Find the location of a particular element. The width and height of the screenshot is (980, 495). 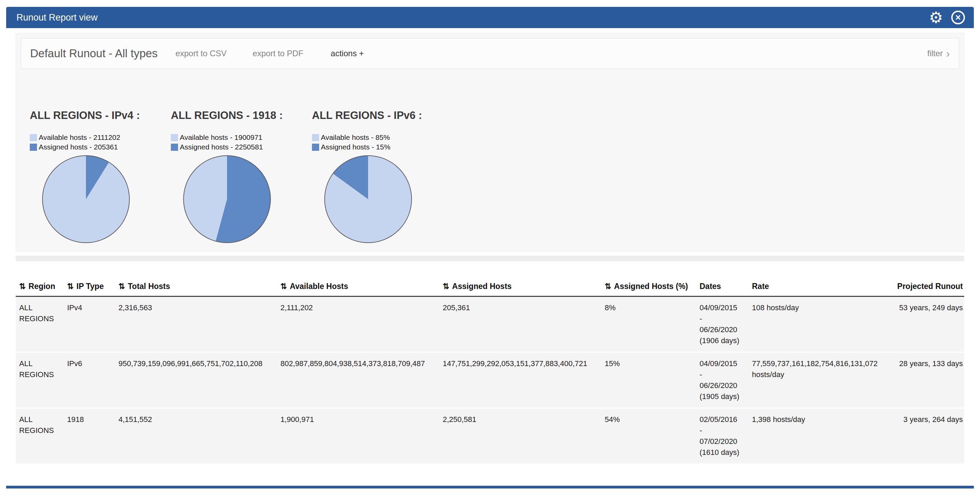

column-header-rate: Rate is located at coordinates (822, 287).